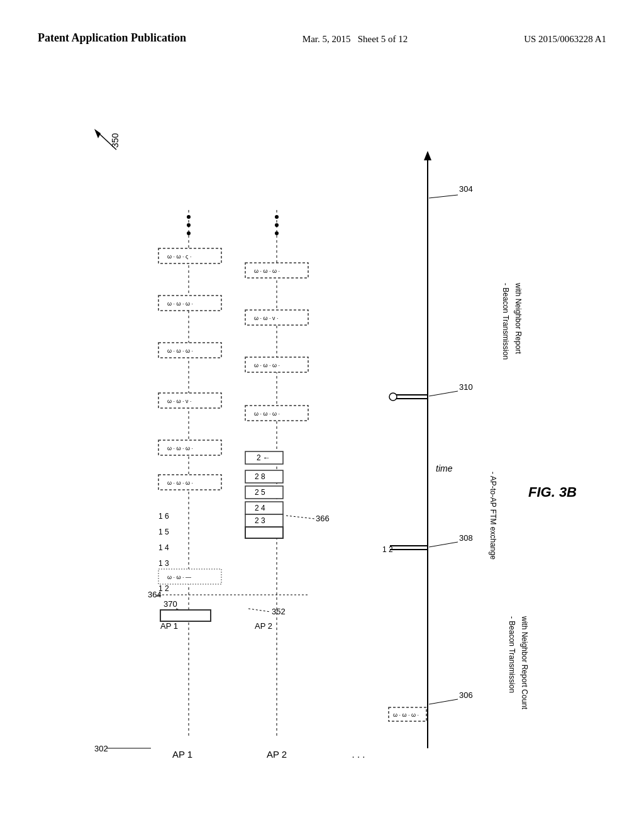 This screenshot has width=644, height=830. What do you see at coordinates (115, 140) in the screenshot?
I see `svg-text: 350` at bounding box center [115, 140].